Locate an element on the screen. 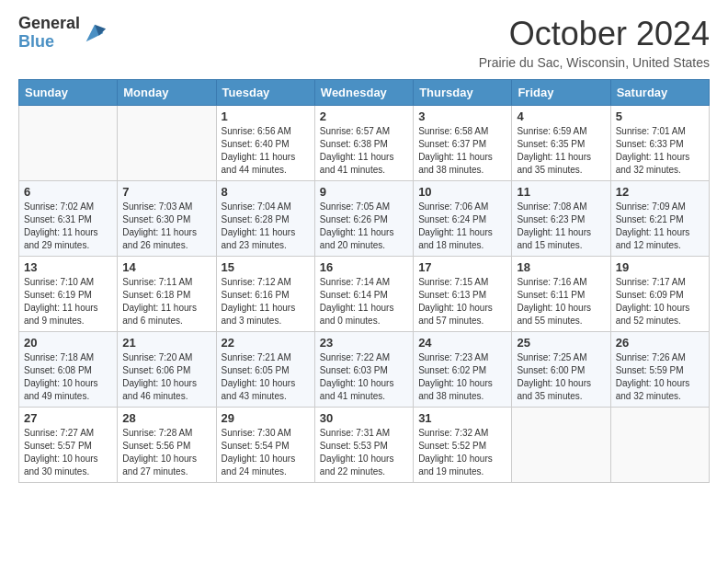  day-info: Sunrise: 7:27 AMSunset: 5:57 PMDaylight:… is located at coordinates (68, 453).